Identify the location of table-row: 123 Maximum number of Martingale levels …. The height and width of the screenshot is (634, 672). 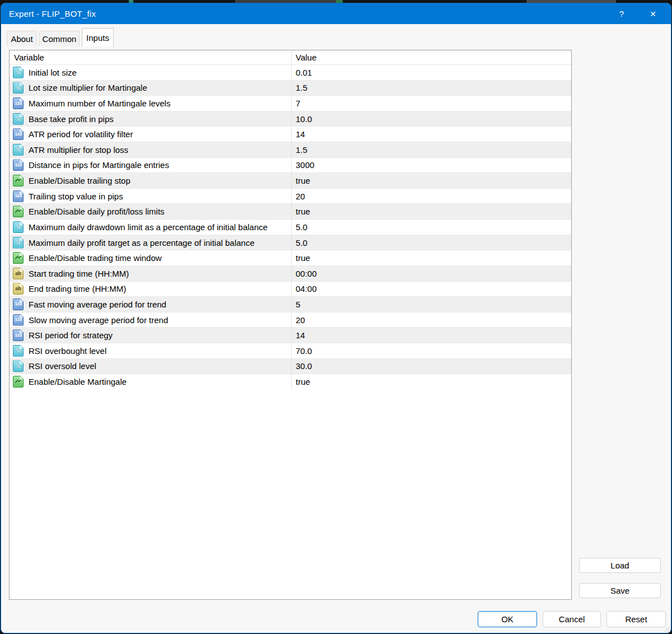
(290, 103).